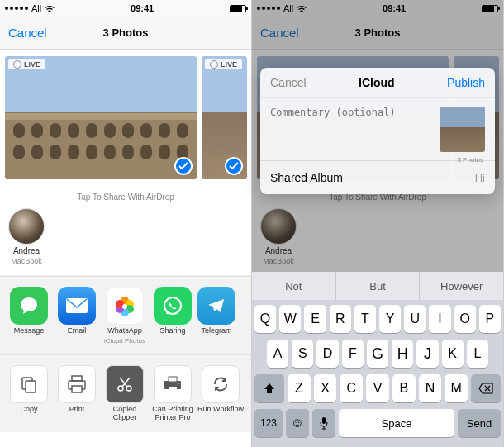 This screenshot has width=504, height=447. Describe the element at coordinates (378, 178) in the screenshot. I see `shared-album-row: Shared Album Hi` at that location.